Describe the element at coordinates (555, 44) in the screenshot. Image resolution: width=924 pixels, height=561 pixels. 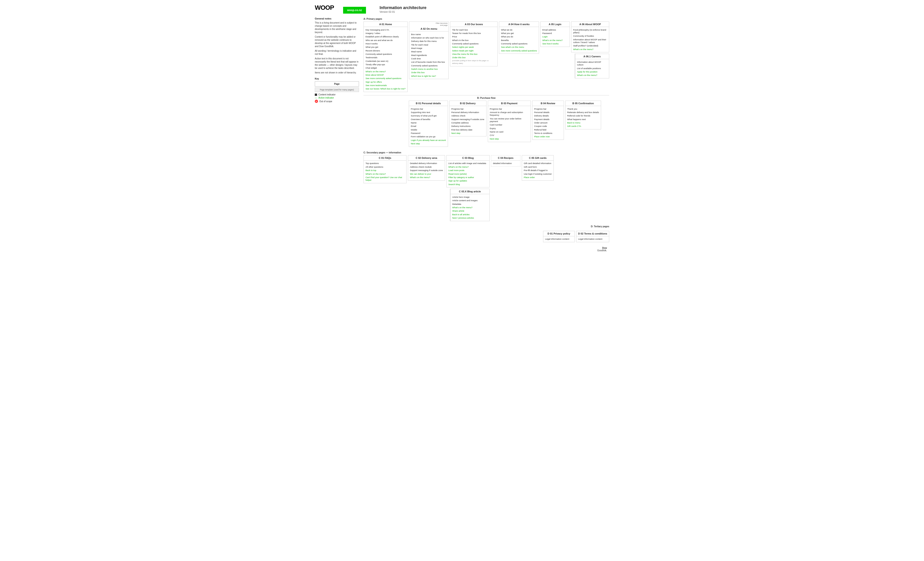
I see `list-item: See how it works` at that location.